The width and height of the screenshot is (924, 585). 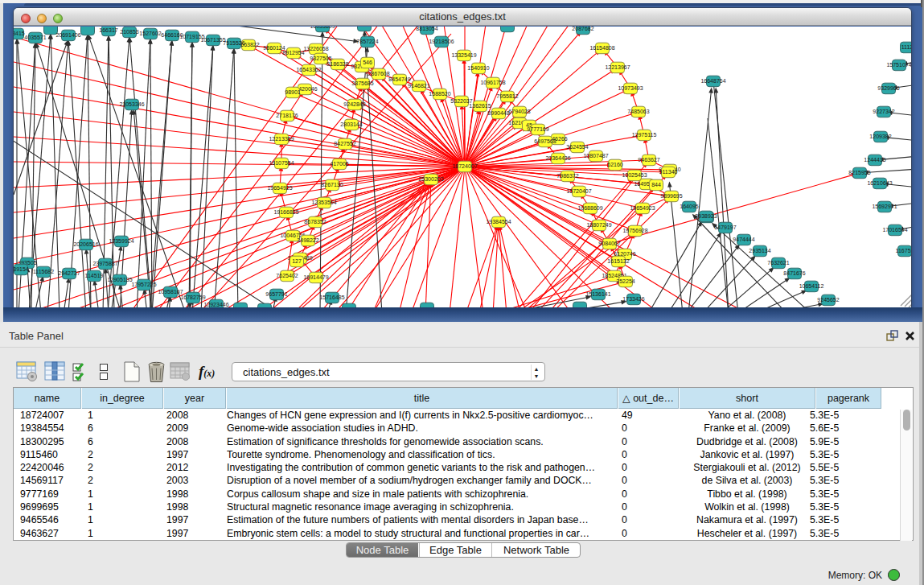 I want to click on svg-text: 16648764, so click(x=713, y=80).